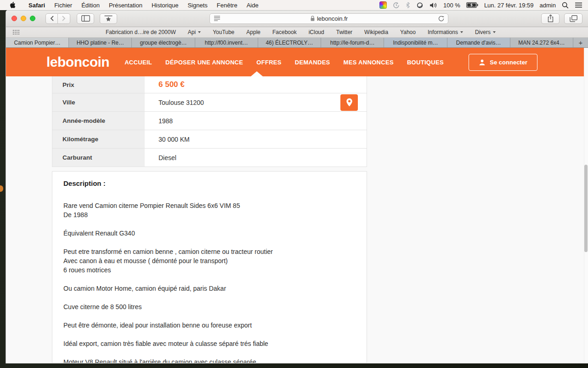  I want to click on address-bar: leboncoin.fr, so click(329, 18).